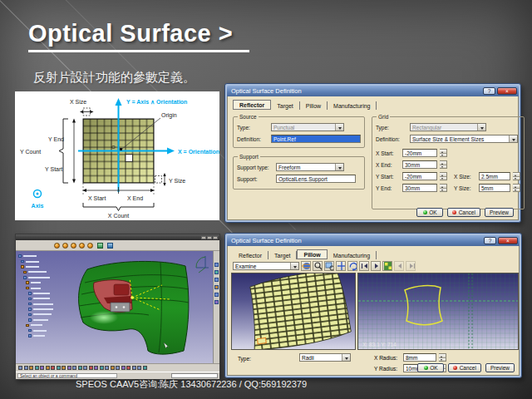 This screenshot has height=399, width=532. I want to click on maximize-icon, so click(209, 238).